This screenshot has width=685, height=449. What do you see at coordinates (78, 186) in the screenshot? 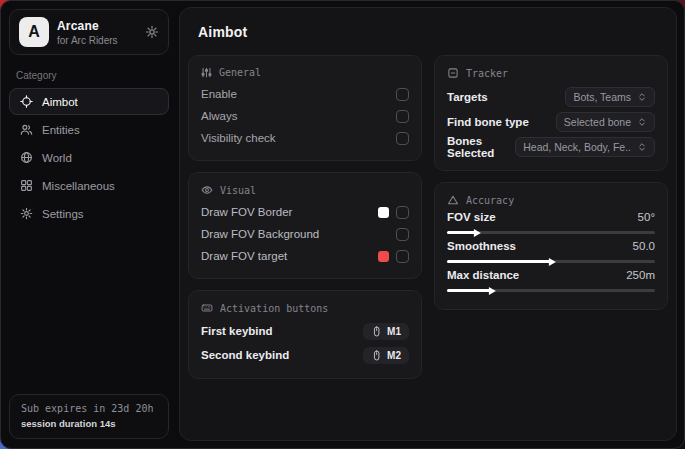
I see `sidebar-item-label: Miscellaneous` at bounding box center [78, 186].